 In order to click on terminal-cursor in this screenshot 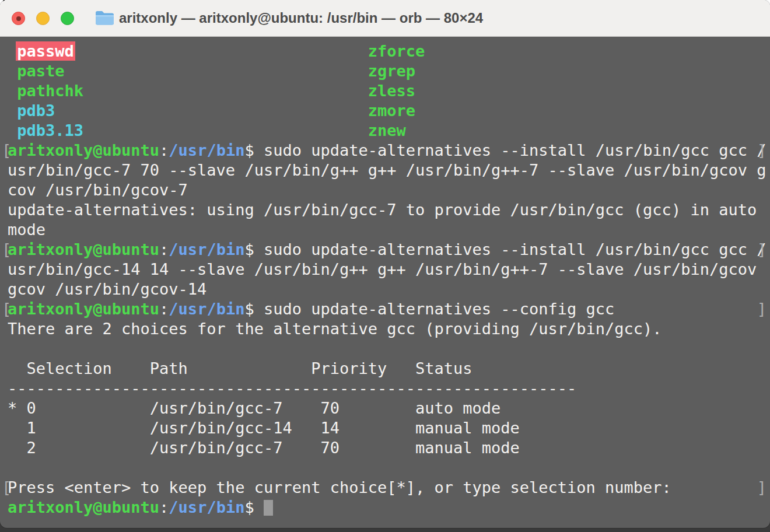, I will do `click(268, 508)`.